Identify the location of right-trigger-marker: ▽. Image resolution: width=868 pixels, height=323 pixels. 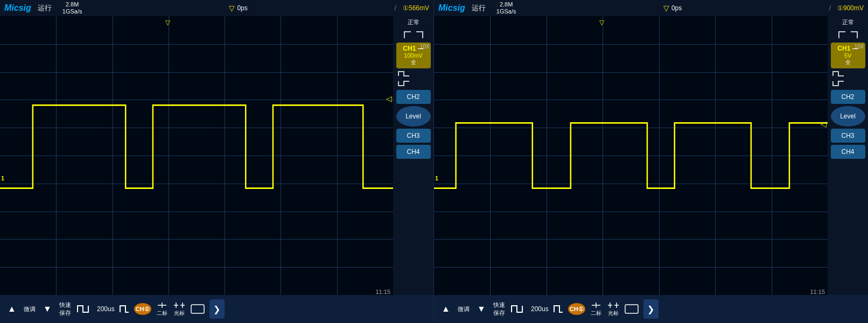
(667, 8).